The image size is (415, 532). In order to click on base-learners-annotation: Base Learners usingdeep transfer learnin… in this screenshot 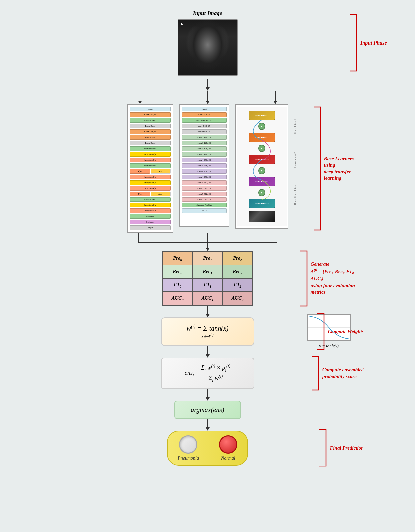, I will do `click(338, 168)`.